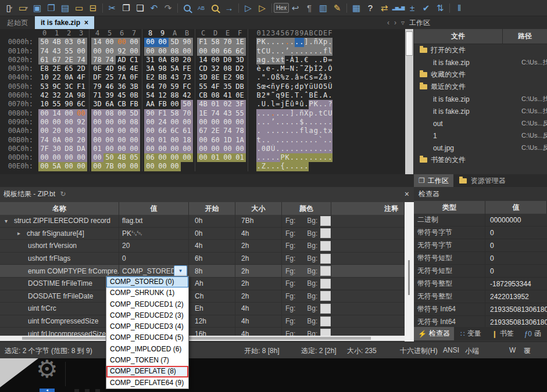 This screenshot has width=547, height=392. What do you see at coordinates (69, 51) in the screenshot?
I see `hex-byte: 55` at bounding box center [69, 51].